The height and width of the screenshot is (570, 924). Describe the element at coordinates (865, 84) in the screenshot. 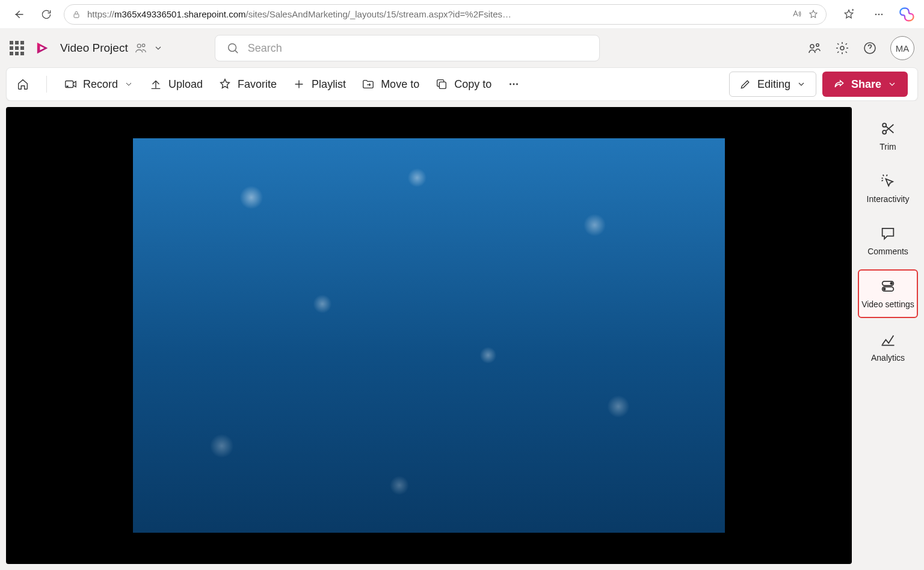

I see `share-button: Share` at that location.